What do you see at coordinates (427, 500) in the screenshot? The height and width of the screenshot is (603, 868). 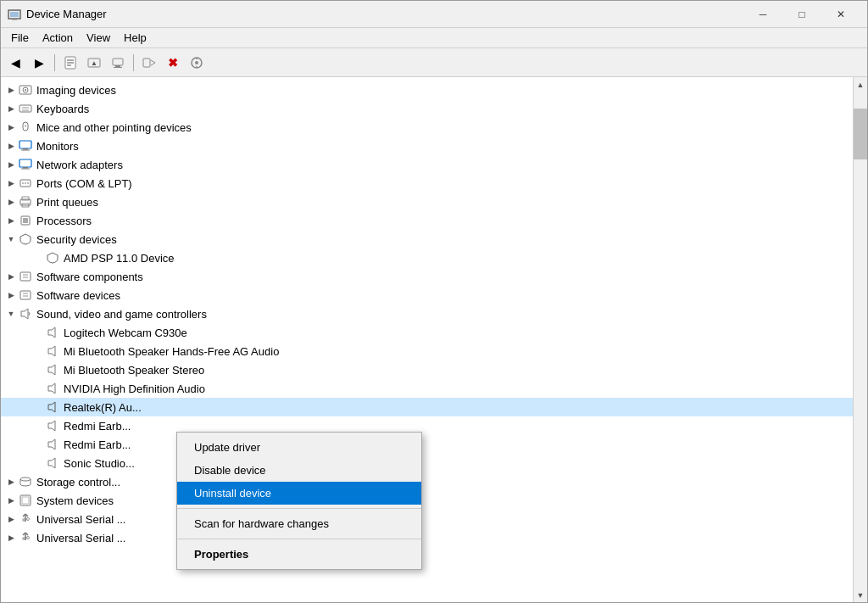 I see `tree-item-system: ▶ System devices` at bounding box center [427, 500].